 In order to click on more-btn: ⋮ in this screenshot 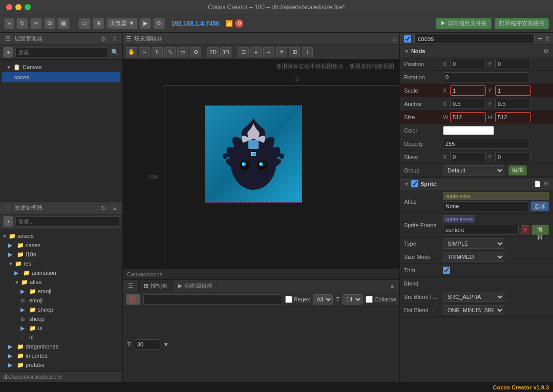, I will do `click(307, 52)`.